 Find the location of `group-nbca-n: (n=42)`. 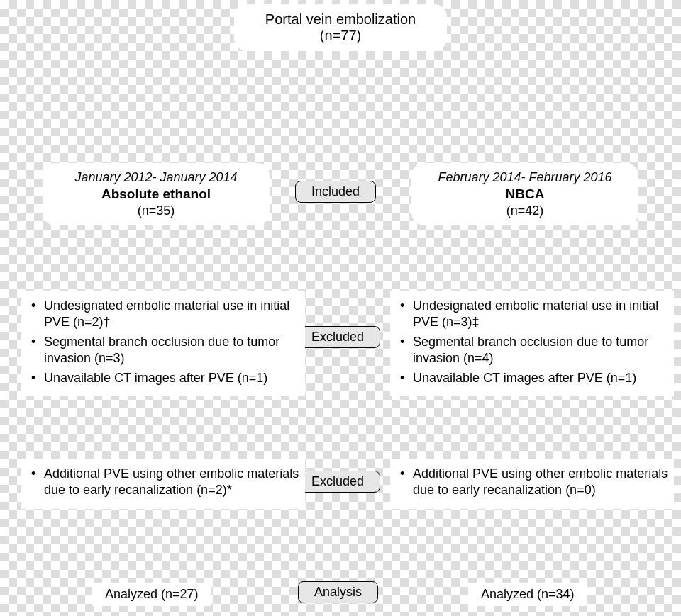

group-nbca-n: (n=42) is located at coordinates (525, 211).